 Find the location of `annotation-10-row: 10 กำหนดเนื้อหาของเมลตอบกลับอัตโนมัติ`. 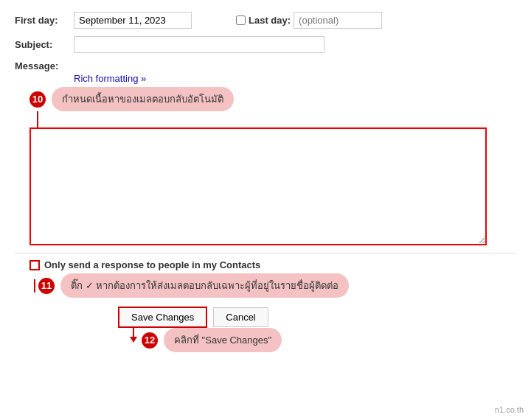

annotation-10-row: 10 กำหนดเนื้อหาของเมลตอบกลับอัตโนมัติ is located at coordinates (273, 99).